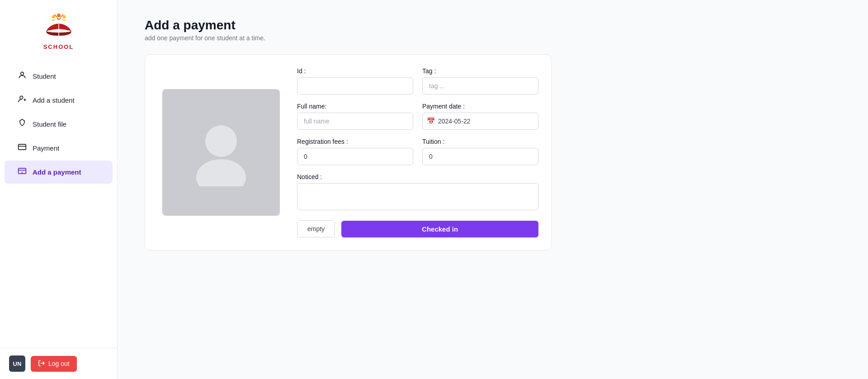 The height and width of the screenshot is (379, 868). What do you see at coordinates (22, 100) in the screenshot?
I see `add-student-icon` at bounding box center [22, 100].